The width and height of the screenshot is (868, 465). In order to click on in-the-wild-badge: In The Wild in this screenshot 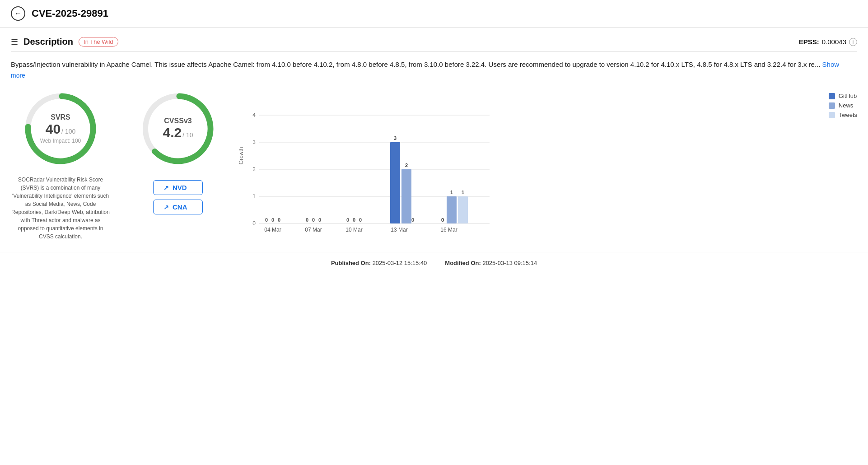, I will do `click(98, 42)`.